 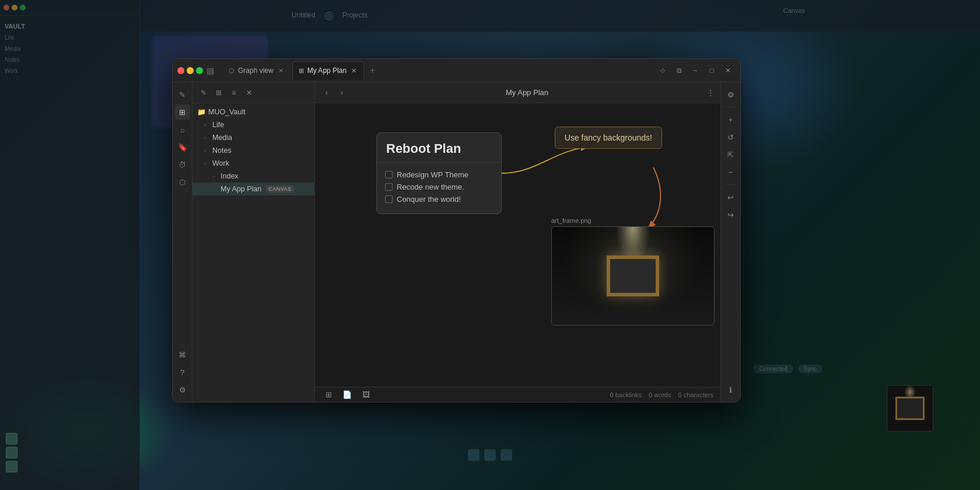 I want to click on minimize-button, so click(x=190, y=71).